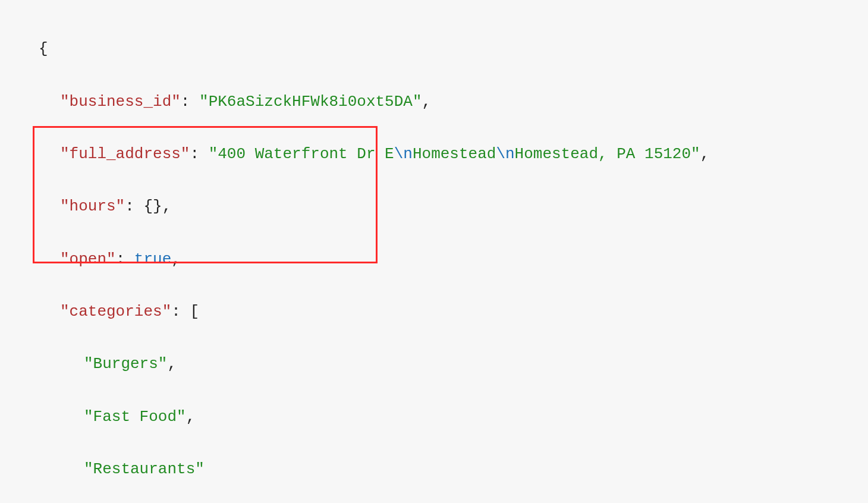 The height and width of the screenshot is (503, 868). I want to click on key-hours: "hours", so click(93, 206).